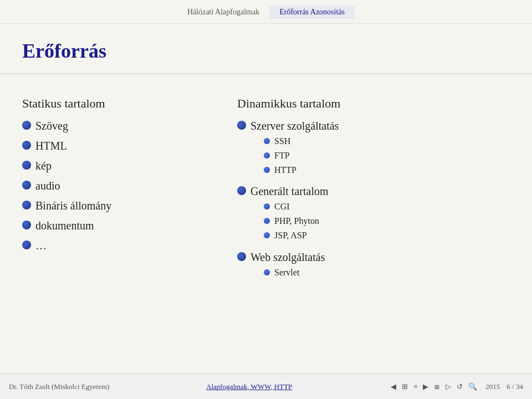  I want to click on list-item: …, so click(113, 245).